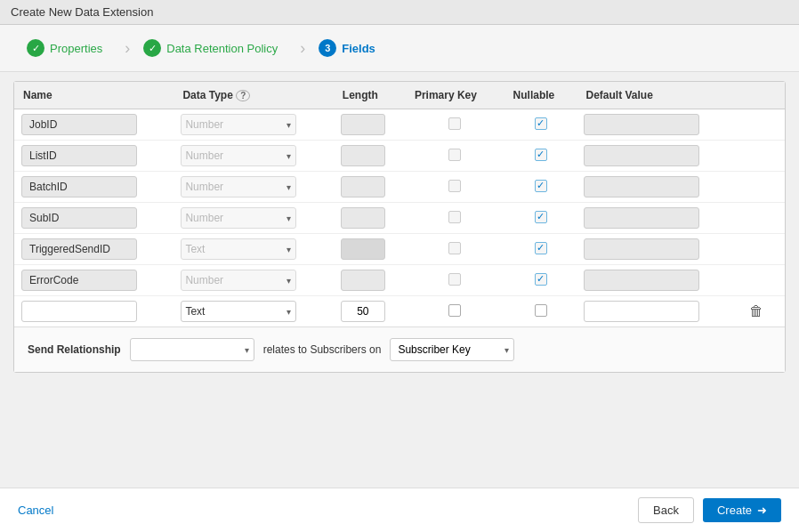 This screenshot has width=799, height=532. What do you see at coordinates (541, 310) in the screenshot?
I see `row-7-nullable` at bounding box center [541, 310].